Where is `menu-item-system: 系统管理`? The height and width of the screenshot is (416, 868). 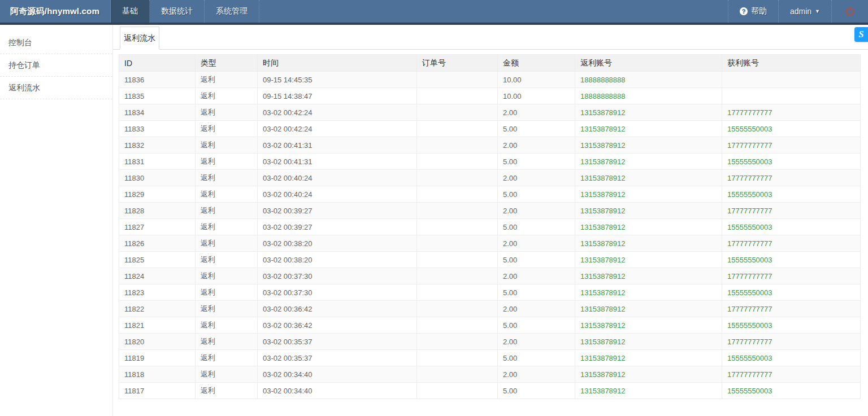 menu-item-system: 系统管理 is located at coordinates (232, 11).